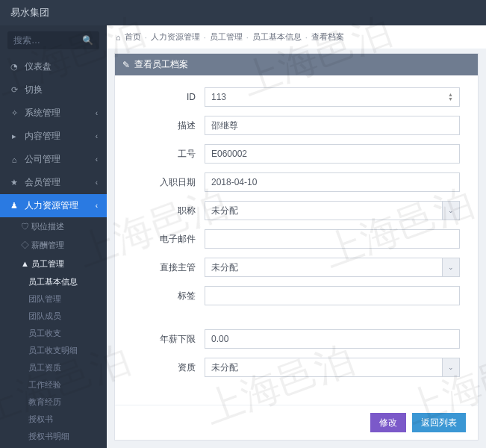 This screenshot has width=486, height=448. What do you see at coordinates (54, 402) in the screenshot?
I see `subsub-education: 教育经历` at bounding box center [54, 402].